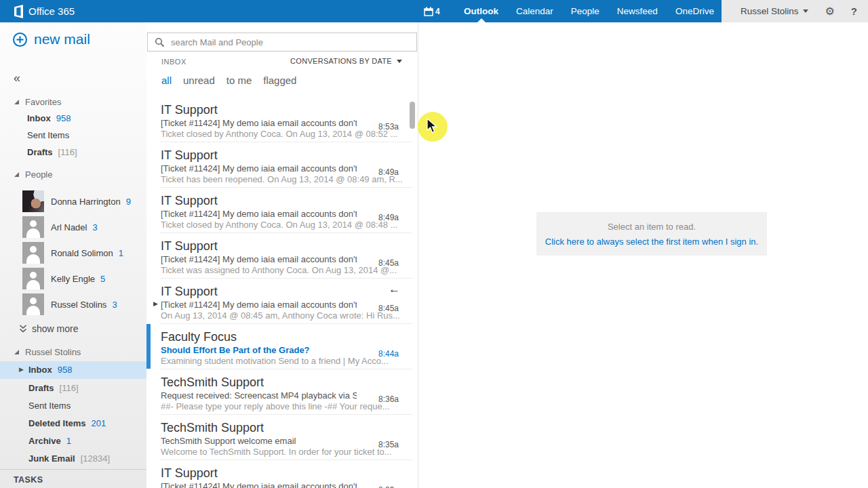  I want to click on search-box, so click(282, 42).